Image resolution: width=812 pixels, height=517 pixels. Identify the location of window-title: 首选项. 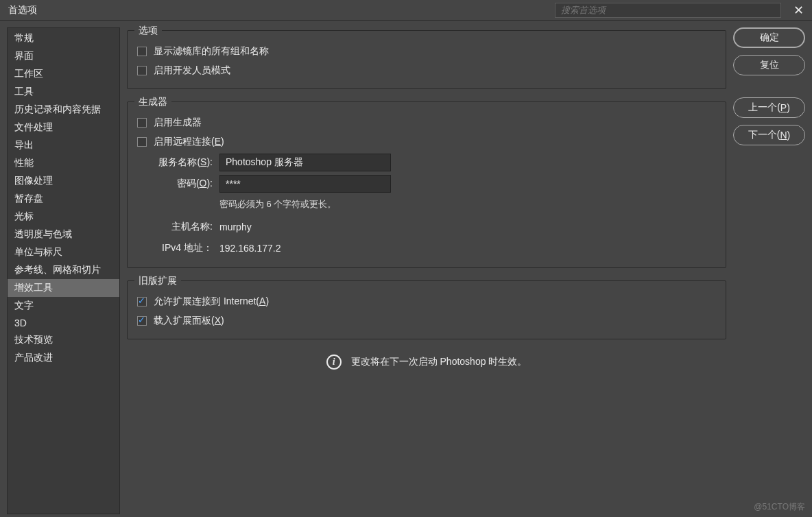
(23, 10).